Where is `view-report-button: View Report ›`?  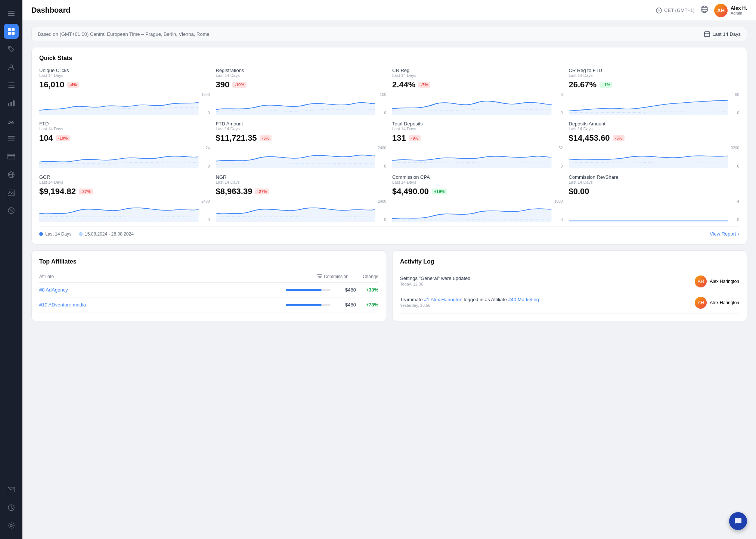 view-report-button: View Report › is located at coordinates (725, 234).